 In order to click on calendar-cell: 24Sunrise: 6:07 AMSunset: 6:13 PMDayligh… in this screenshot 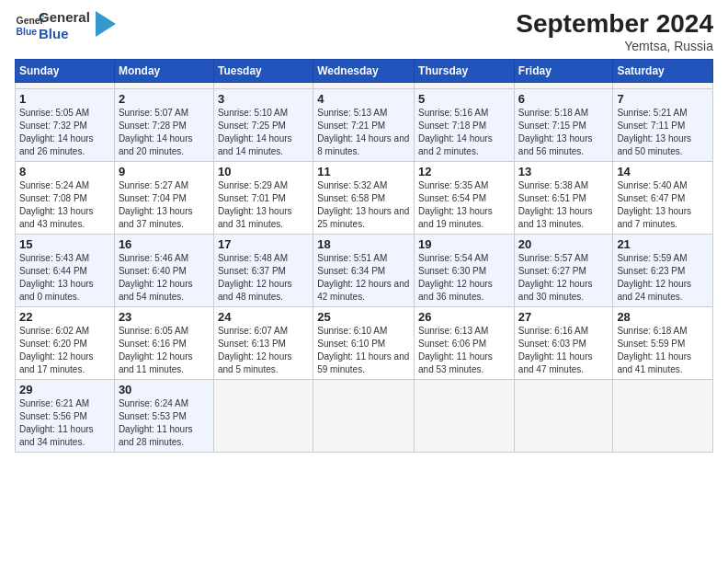, I will do `click(263, 344)`.